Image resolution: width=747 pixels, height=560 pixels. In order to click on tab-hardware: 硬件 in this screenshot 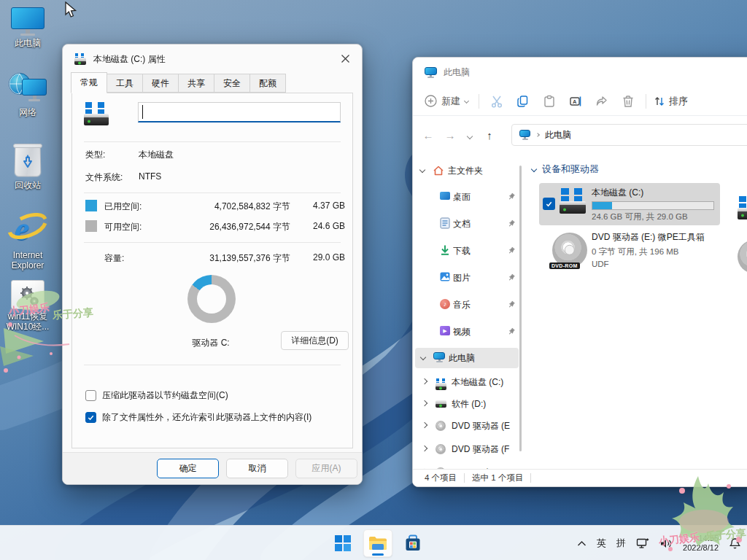, I will do `click(160, 83)`.